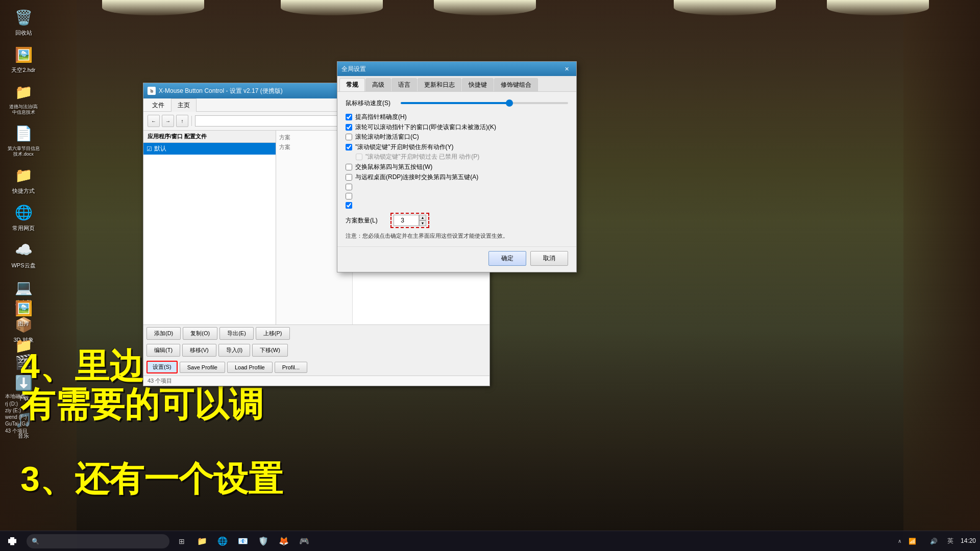 The width and height of the screenshot is (980, 551). Describe the element at coordinates (439, 85) in the screenshot. I see `dialog-tab-updates: 更新和日志` at that location.